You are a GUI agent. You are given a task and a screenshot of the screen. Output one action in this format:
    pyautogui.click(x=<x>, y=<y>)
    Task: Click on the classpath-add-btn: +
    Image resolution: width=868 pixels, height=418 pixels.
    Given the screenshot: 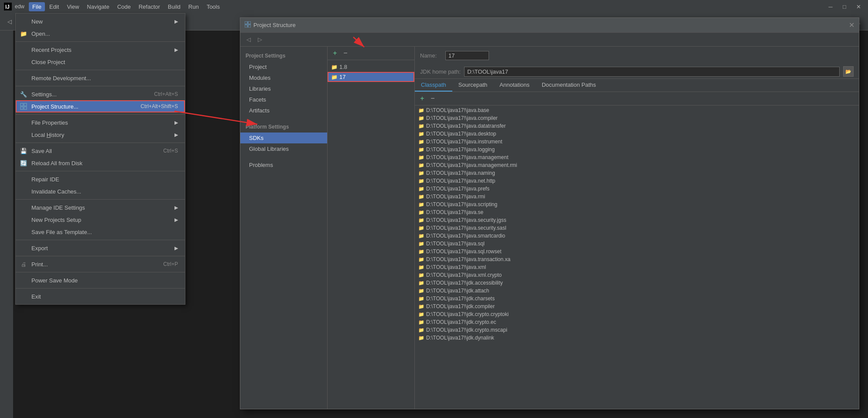 What is the action you would take?
    pyautogui.click(x=422, y=99)
    